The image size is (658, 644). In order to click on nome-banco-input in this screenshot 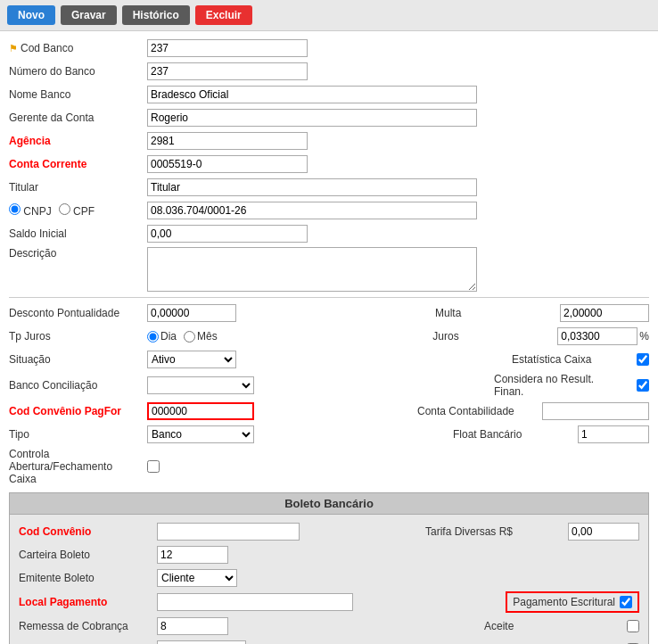, I will do `click(312, 95)`.